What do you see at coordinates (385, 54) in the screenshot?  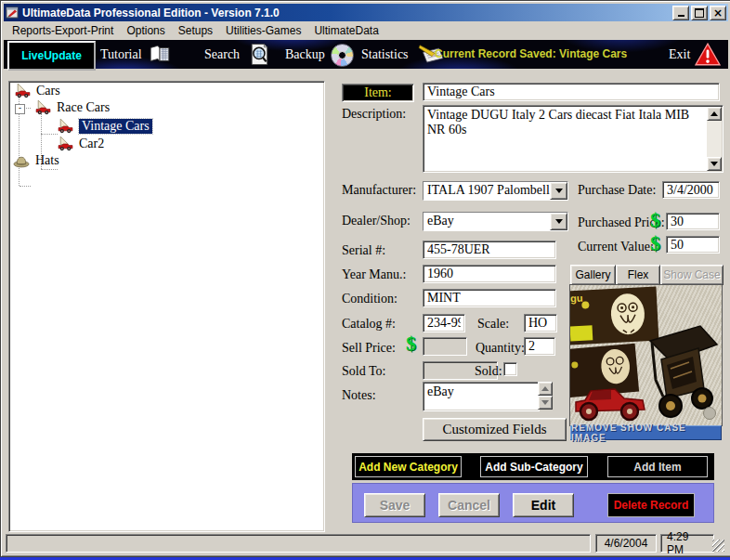 I see `statistics-button: Statistics` at bounding box center [385, 54].